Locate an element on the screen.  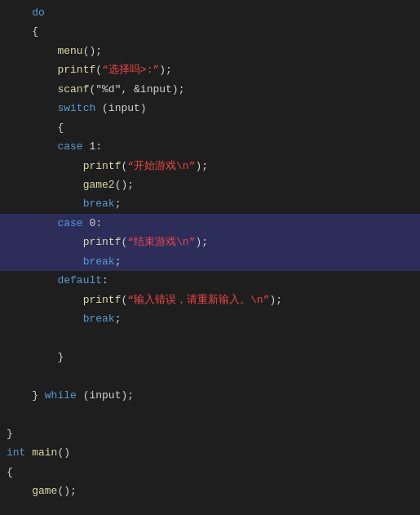
code-line: game2(); is located at coordinates (210, 184).